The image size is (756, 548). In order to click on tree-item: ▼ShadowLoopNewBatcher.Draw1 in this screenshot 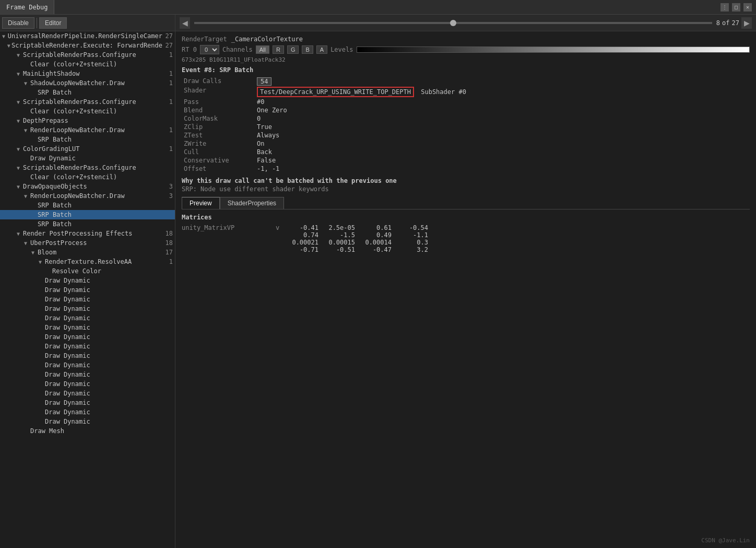, I will do `click(88, 83)`.